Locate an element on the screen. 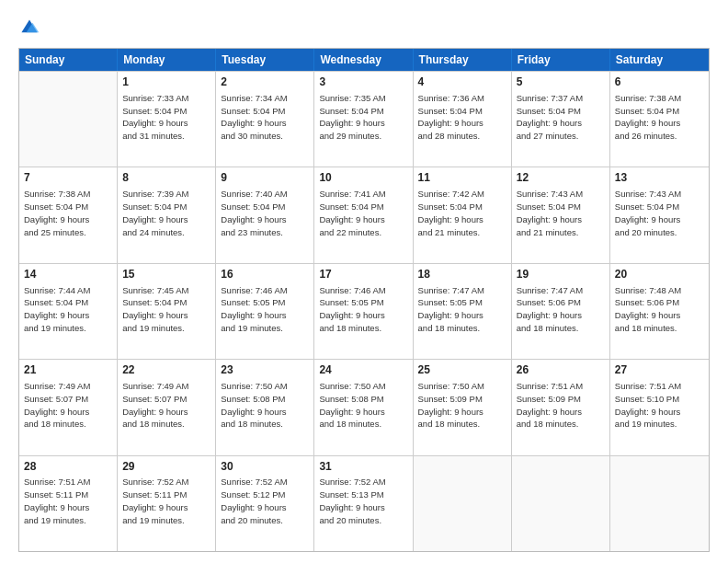 The height and width of the screenshot is (563, 728). calendar-cell-21: 21Sunrise: 7:49 AM Sunset: 5:07 PM Dayli… is located at coordinates (68, 407).